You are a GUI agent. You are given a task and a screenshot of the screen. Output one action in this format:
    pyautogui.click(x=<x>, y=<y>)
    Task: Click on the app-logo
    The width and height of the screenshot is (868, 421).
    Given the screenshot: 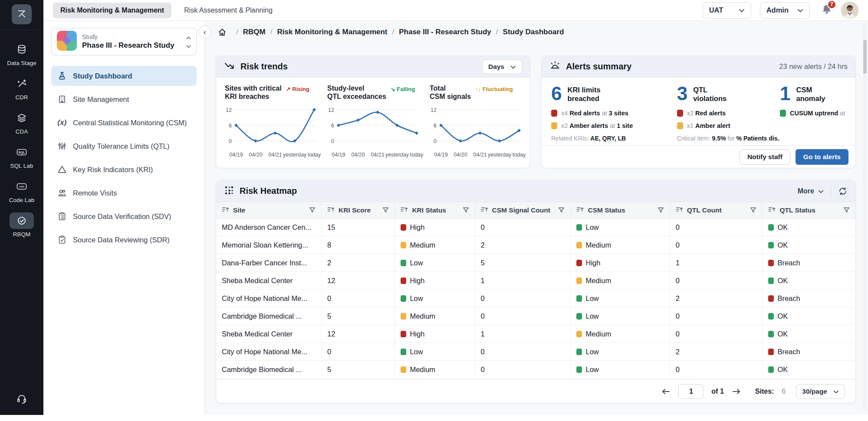 What is the action you would take?
    pyautogui.click(x=22, y=14)
    